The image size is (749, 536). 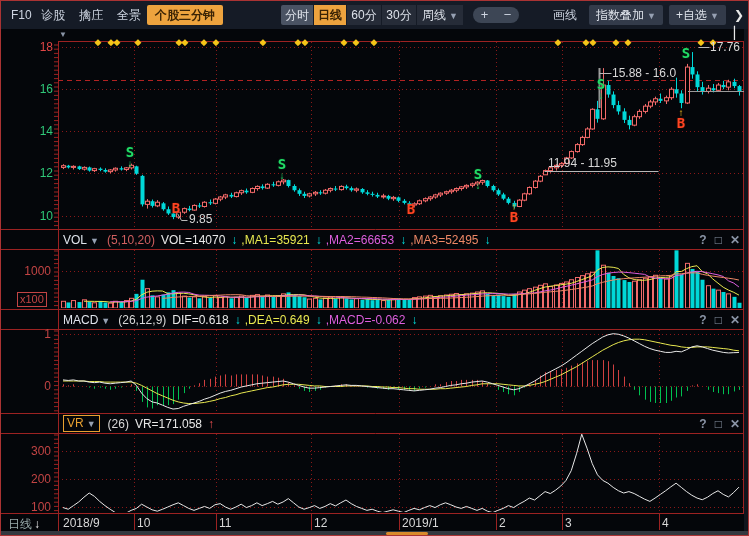 I want to click on horizontal-scrollbar, so click(x=374, y=534).